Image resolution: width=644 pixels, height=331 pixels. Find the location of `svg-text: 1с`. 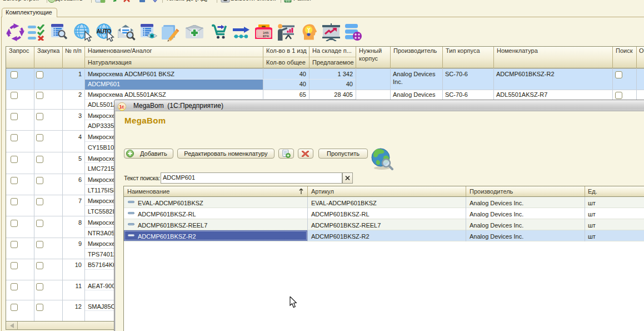

svg-text: 1с is located at coordinates (122, 107).